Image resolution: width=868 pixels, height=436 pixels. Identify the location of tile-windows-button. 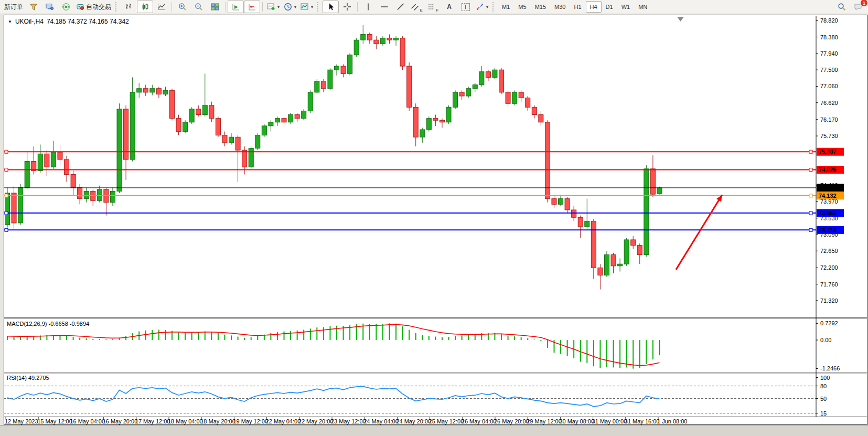
(215, 7).